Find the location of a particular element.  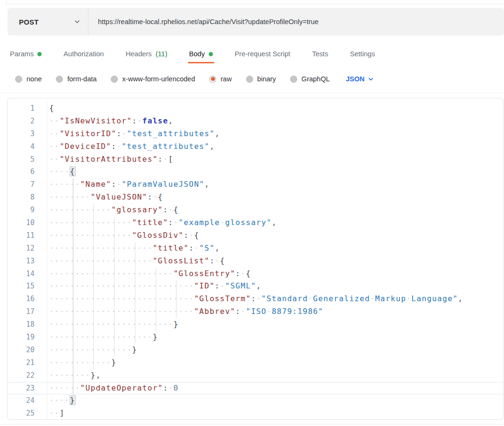

line-number: 14 is located at coordinates (27, 274).